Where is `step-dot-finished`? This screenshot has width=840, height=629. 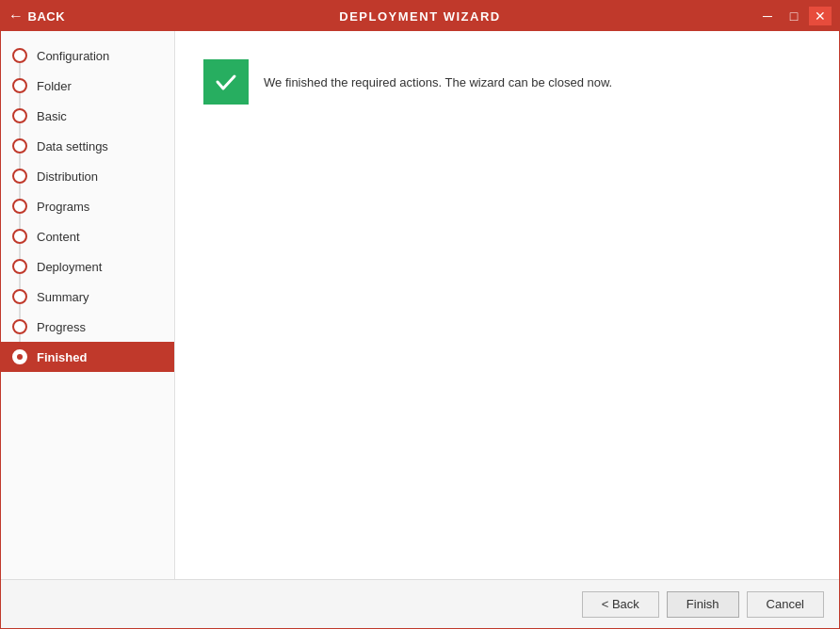
step-dot-finished is located at coordinates (20, 357).